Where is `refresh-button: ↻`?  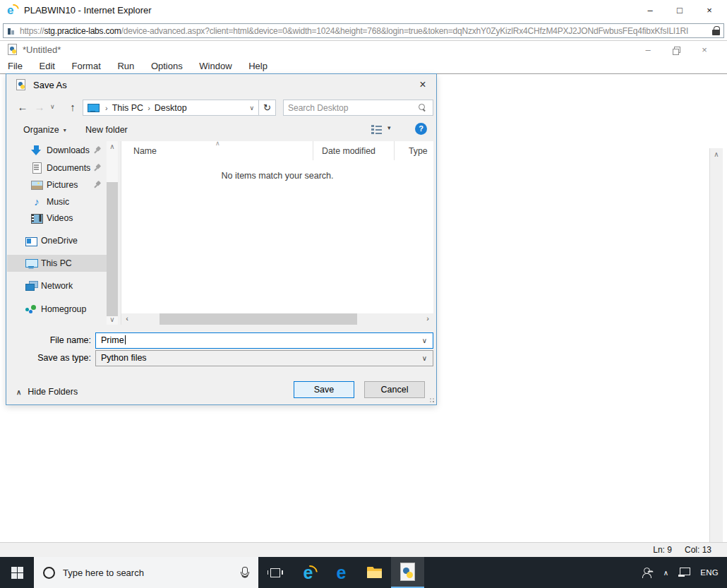 refresh-button: ↻ is located at coordinates (268, 107).